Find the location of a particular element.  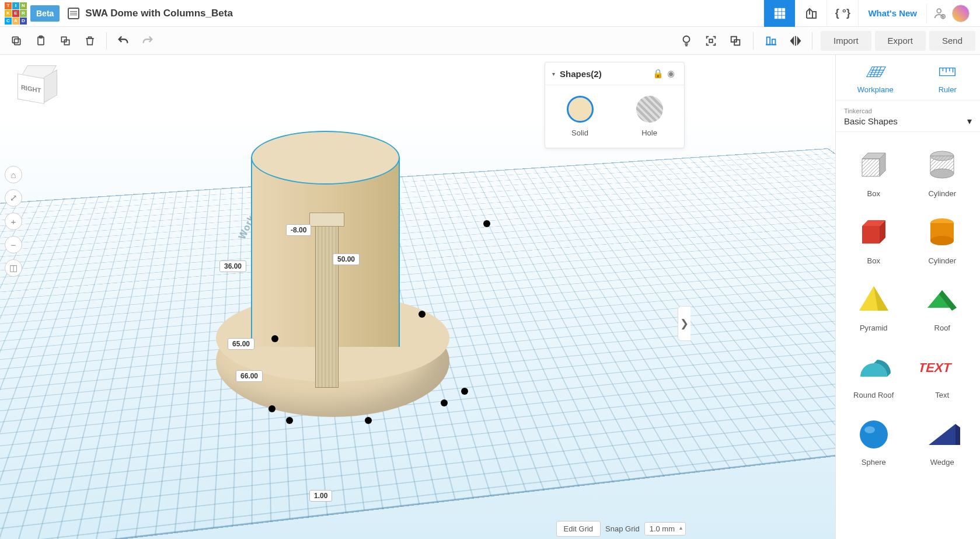

shape-box-hole: Box is located at coordinates (874, 171).